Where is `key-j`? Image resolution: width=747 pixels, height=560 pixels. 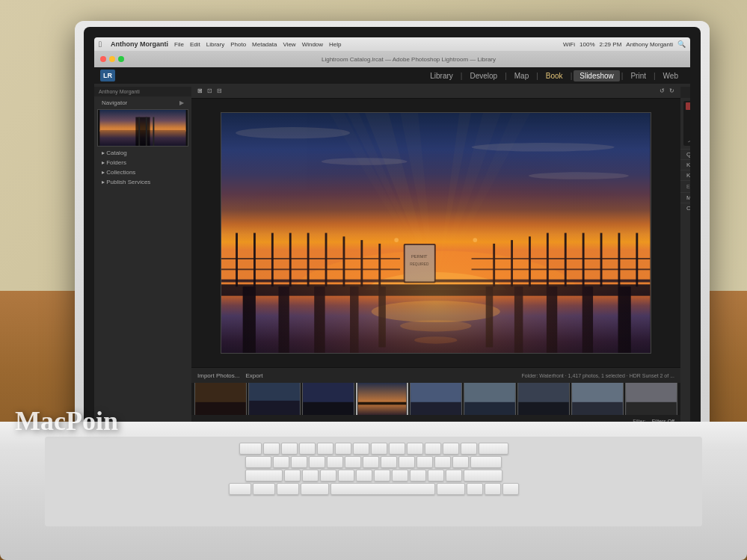 key-j is located at coordinates (389, 462).